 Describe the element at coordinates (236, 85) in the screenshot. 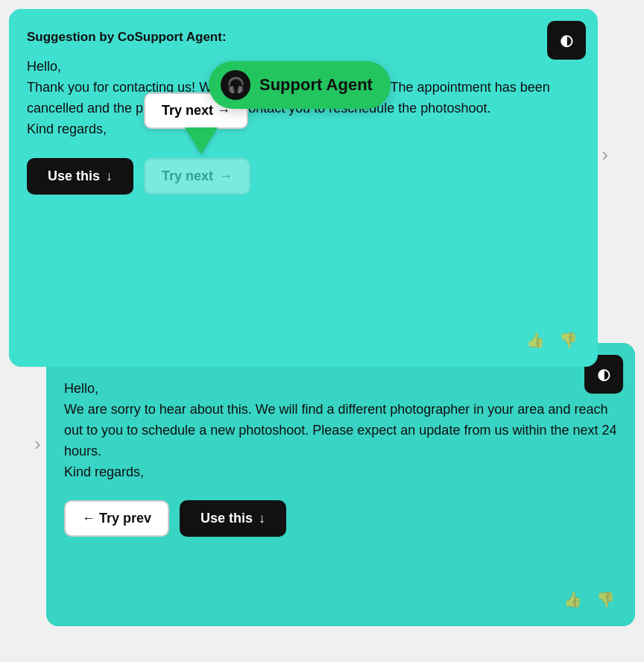

I see `agent-icon-circle: 🎧` at that location.